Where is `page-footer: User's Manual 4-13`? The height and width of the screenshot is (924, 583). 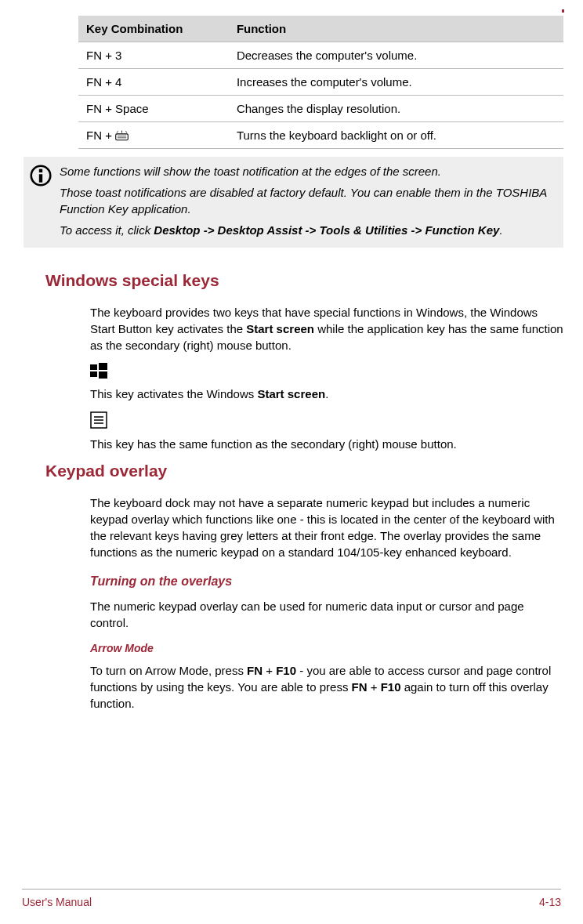 page-footer: User's Manual 4-13 is located at coordinates (292, 898).